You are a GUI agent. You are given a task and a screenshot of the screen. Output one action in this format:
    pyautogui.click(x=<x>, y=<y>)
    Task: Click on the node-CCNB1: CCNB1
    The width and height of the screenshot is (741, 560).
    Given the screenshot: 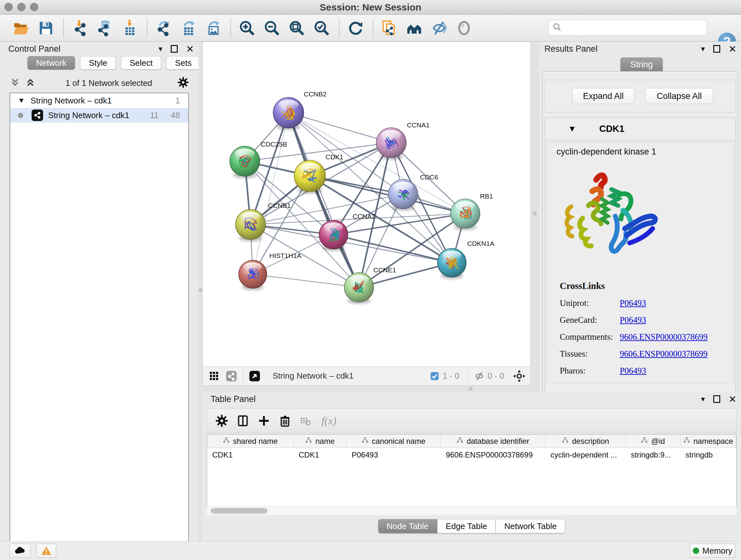 What is the action you would take?
    pyautogui.click(x=263, y=222)
    